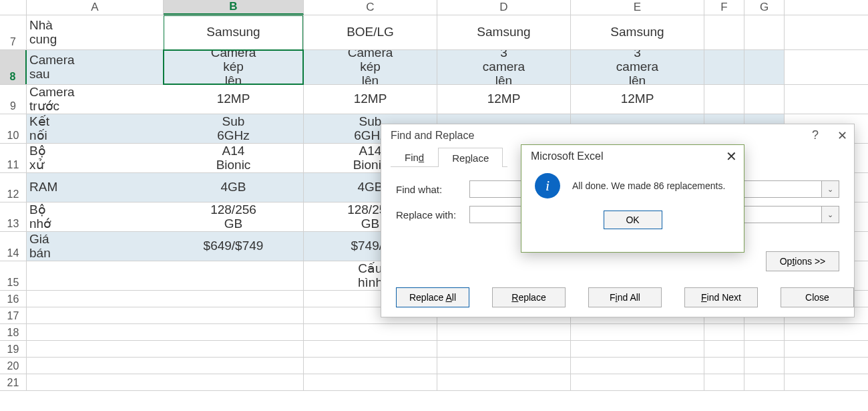 The height and width of the screenshot is (411, 868). I want to click on cell-F18, so click(724, 332).